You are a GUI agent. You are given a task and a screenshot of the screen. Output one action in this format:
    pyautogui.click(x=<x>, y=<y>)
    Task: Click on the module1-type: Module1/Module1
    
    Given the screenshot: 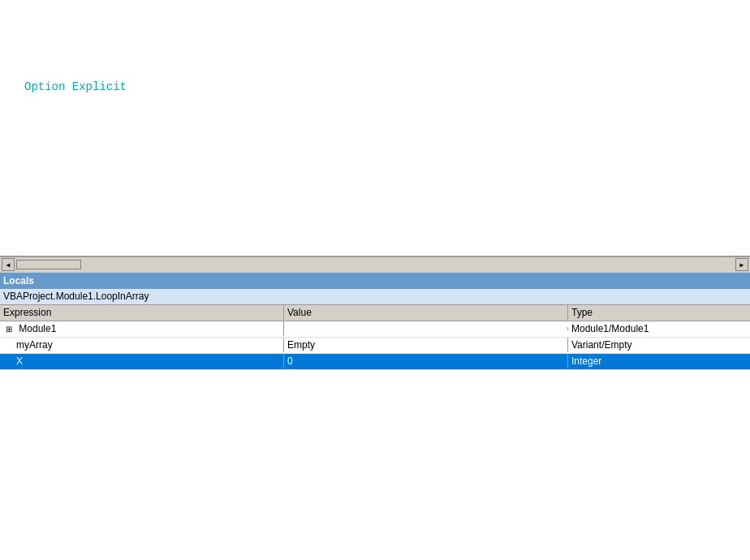 What is the action you would take?
    pyautogui.click(x=659, y=329)
    